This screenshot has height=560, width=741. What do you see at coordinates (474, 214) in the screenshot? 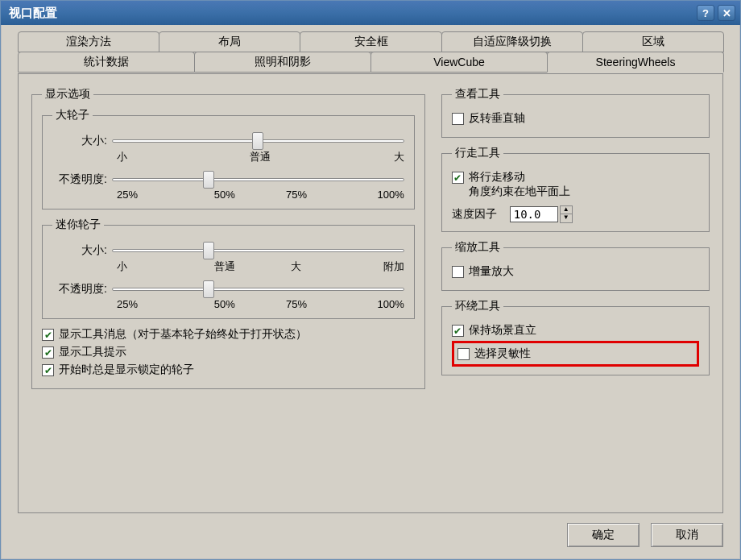
I see `speed-factor-label: 速度因子` at bounding box center [474, 214].